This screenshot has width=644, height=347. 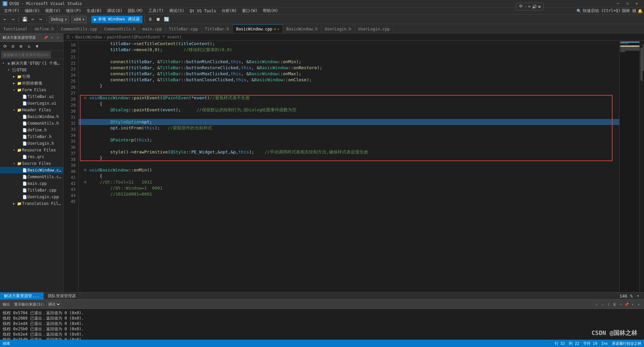 What do you see at coordinates (177, 11) in the screenshot?
I see `menu-test: 测试(S)` at bounding box center [177, 11].